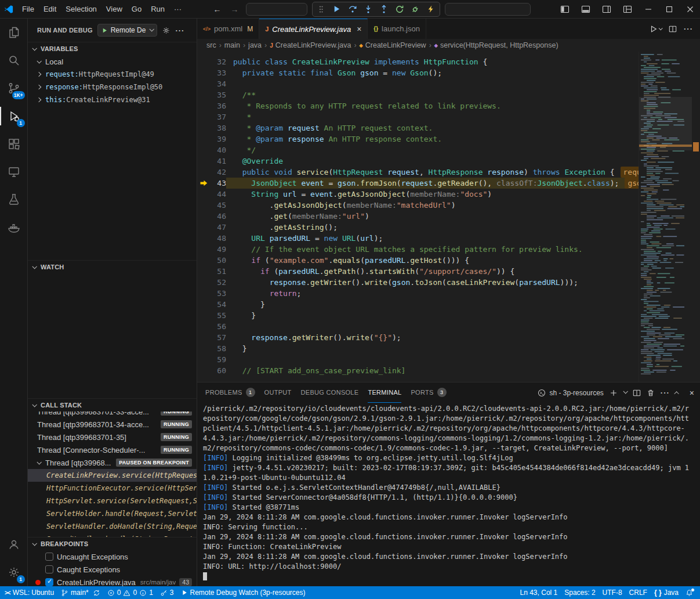 The height and width of the screenshot is (599, 700). I want to click on line-number: 48, so click(218, 238).